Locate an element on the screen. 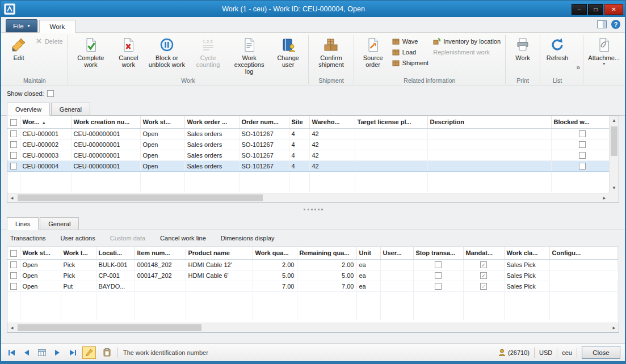 The width and height of the screenshot is (626, 364). first-record-button is located at coordinates (11, 353).